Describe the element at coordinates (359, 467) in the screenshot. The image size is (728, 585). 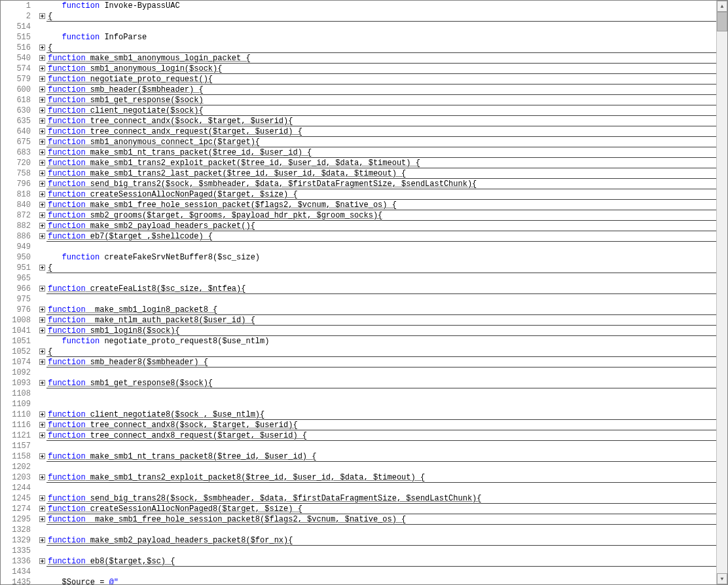
I see `code-line: 1202` at that location.